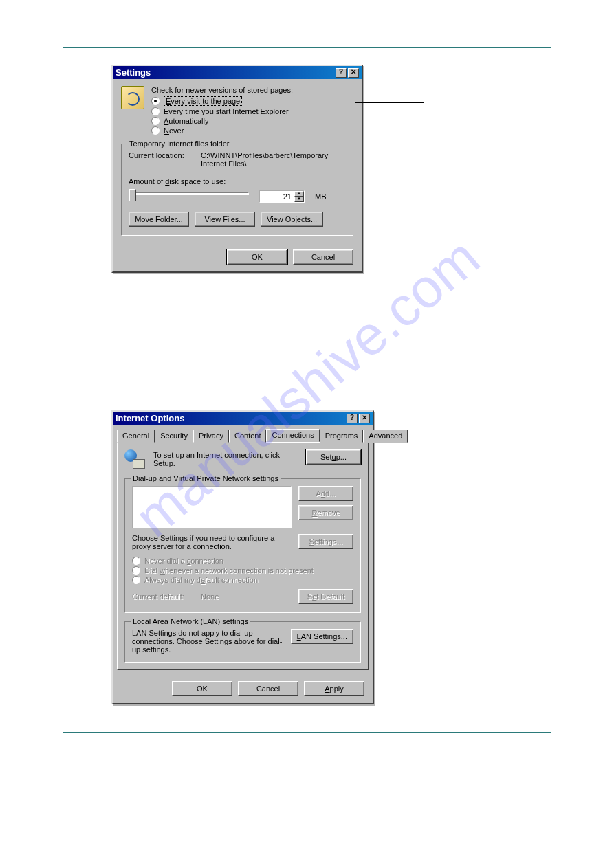  I want to click on dialog-title: Settings, so click(225, 73).